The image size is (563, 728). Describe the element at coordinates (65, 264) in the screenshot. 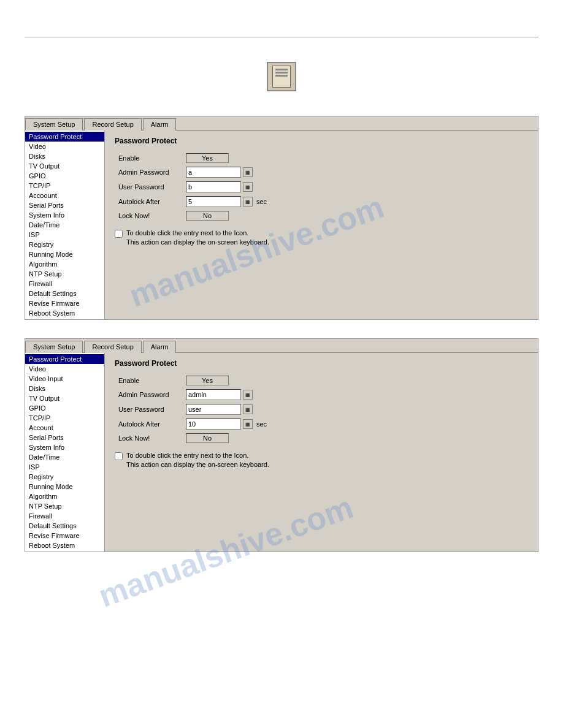

I see `sidebar-item-algorithm-1: Algorithm` at that location.